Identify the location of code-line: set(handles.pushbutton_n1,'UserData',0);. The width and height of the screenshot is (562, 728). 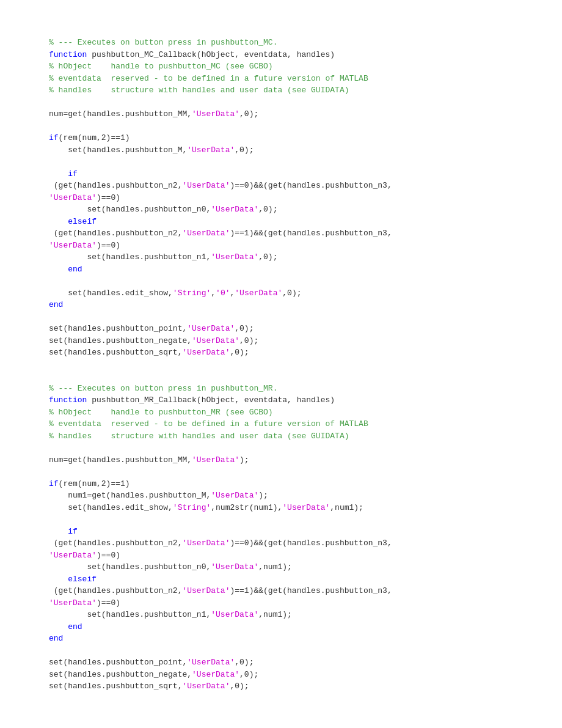
(281, 257).